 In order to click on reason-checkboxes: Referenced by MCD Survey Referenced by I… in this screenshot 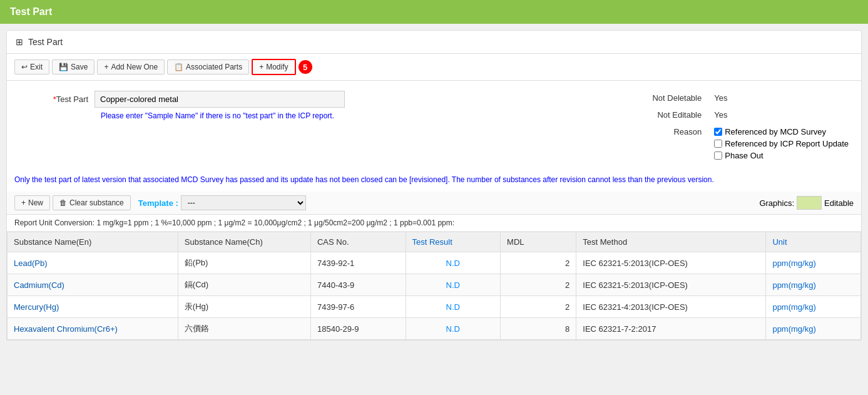, I will do `click(781, 144)`.